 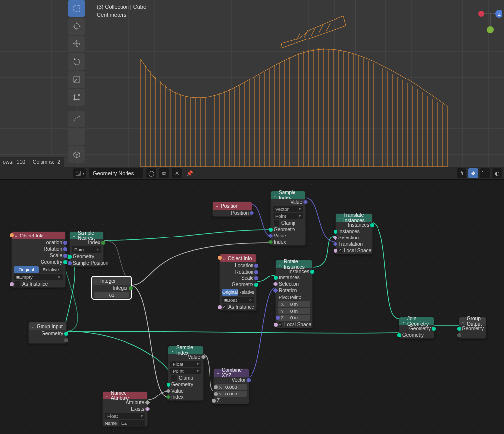 I want to click on snap-options: ⋮⋮, so click(x=485, y=173).